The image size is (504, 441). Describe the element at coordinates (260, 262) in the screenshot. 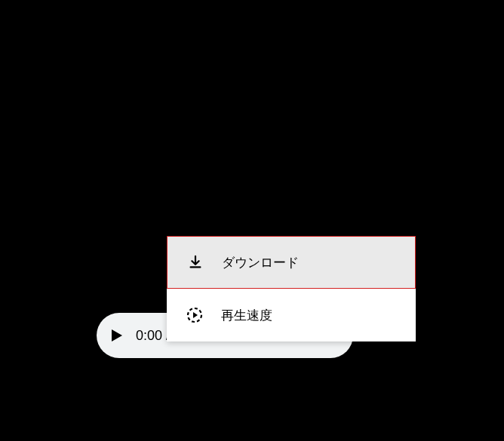

I see `download-label: ダウンロード` at that location.